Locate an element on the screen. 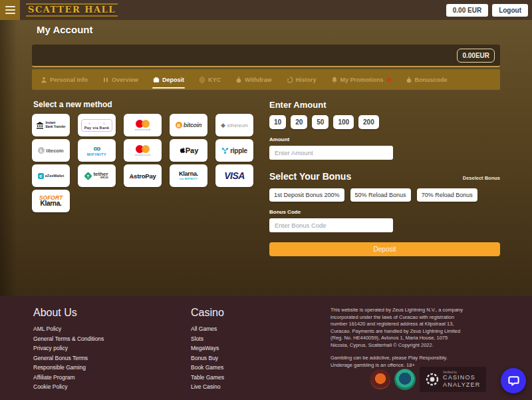 This screenshot has height=400, width=532. footer-about-heading: About Us is located at coordinates (112, 313).